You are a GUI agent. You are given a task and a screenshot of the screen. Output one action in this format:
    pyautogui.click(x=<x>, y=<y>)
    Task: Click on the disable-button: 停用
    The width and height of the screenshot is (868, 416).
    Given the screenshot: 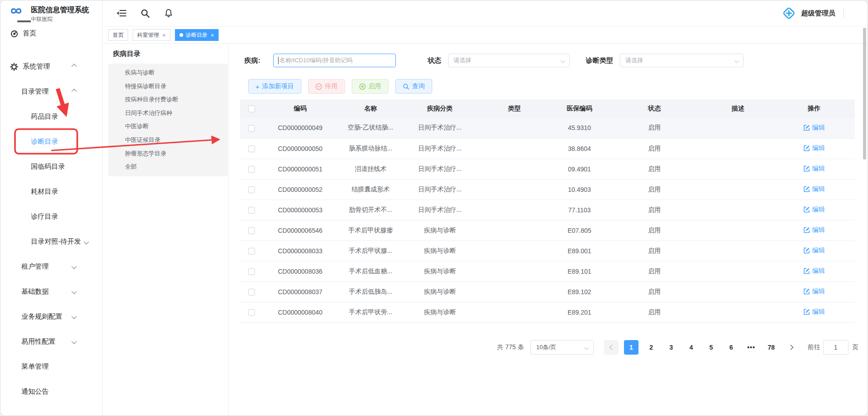 What is the action you would take?
    pyautogui.click(x=326, y=86)
    